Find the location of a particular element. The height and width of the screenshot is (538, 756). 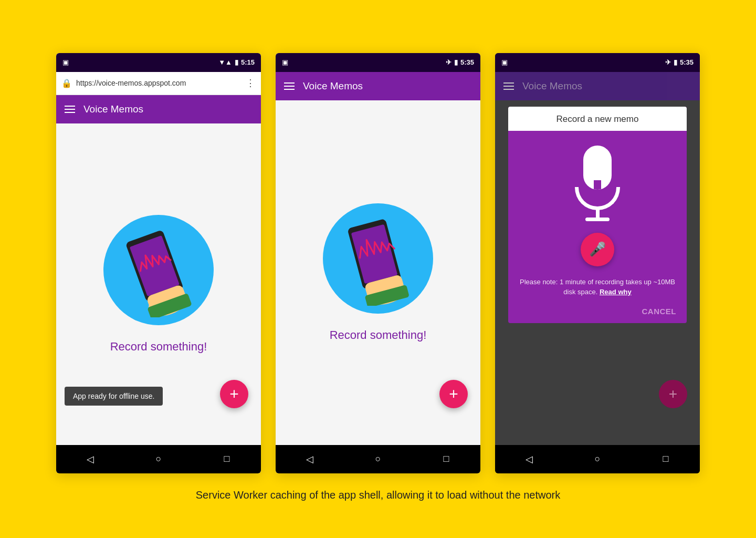

more-options-icon: ⋮ is located at coordinates (251, 83).